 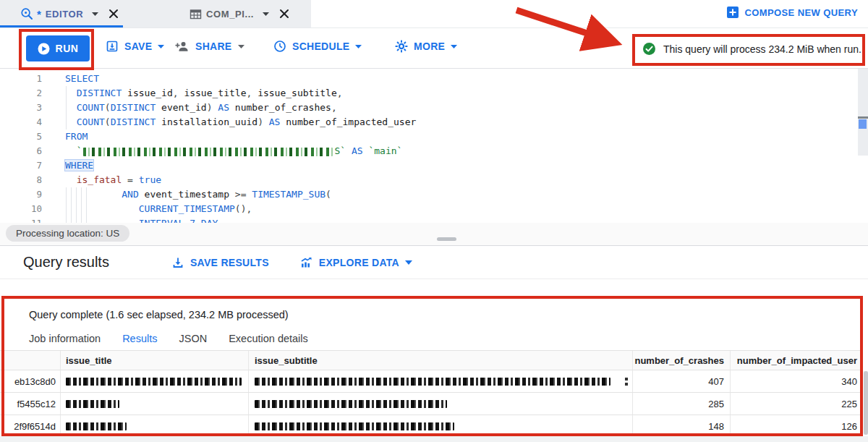 What do you see at coordinates (280, 46) in the screenshot?
I see `clock-icon` at bounding box center [280, 46].